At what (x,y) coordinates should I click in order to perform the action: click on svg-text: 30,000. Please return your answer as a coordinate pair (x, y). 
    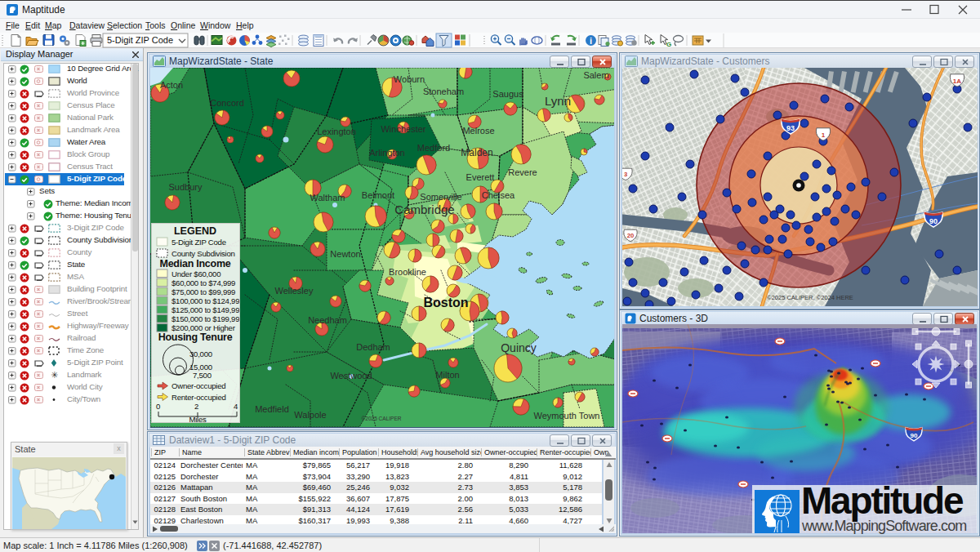
    Looking at the image, I should click on (201, 354).